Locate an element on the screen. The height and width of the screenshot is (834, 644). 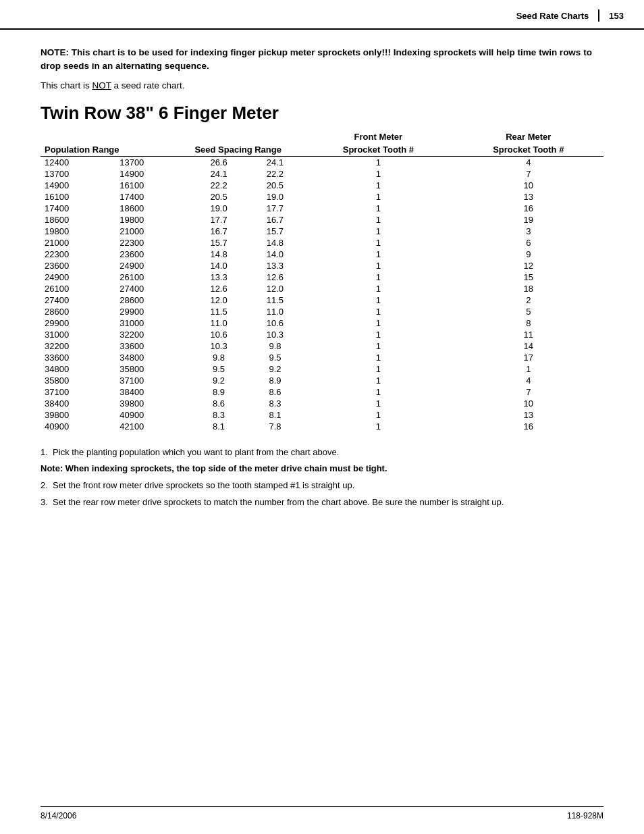
pop1-cell: 26100 is located at coordinates (78, 289).